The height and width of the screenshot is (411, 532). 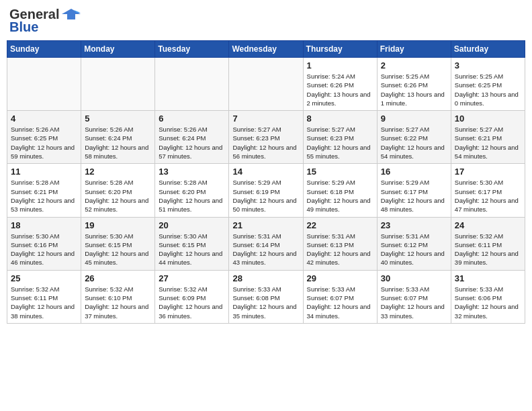 What do you see at coordinates (44, 50) in the screenshot?
I see `weekday-header-sunday: Sunday` at bounding box center [44, 50].